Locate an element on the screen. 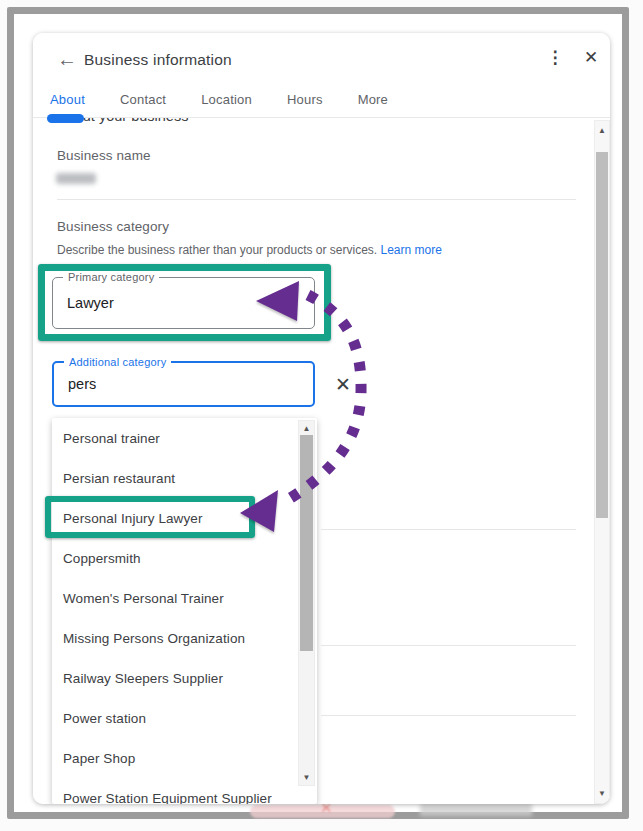  tab-hours: Hours is located at coordinates (305, 100).